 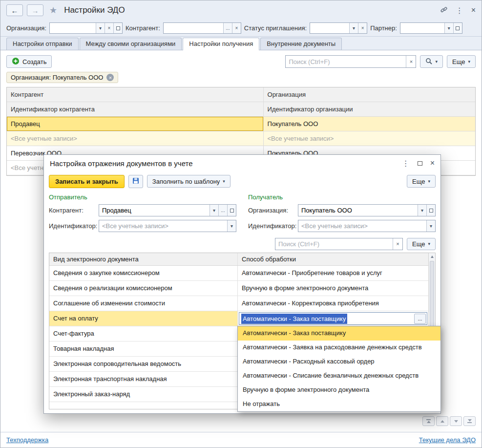 What do you see at coordinates (135, 124) in the screenshot?
I see `cell-counterparty: Продавец` at bounding box center [135, 124].